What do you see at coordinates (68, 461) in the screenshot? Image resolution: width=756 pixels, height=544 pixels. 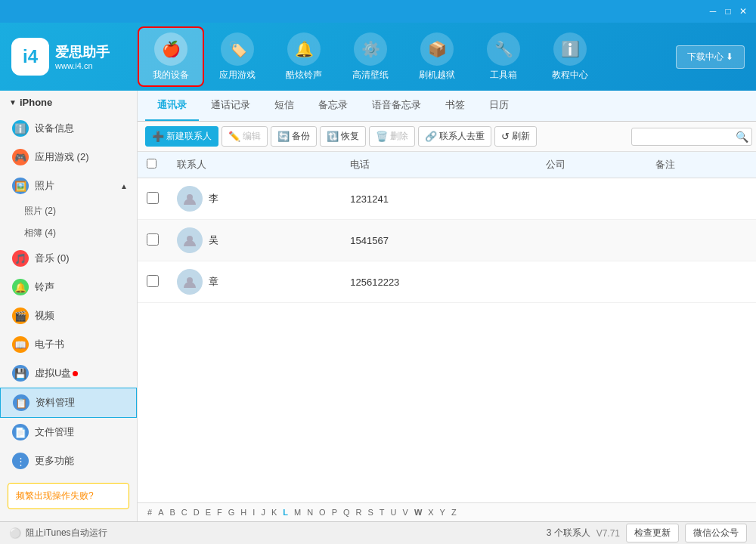 I see `sidebar-item-more-features: ⋮ 更多功能` at bounding box center [68, 461].